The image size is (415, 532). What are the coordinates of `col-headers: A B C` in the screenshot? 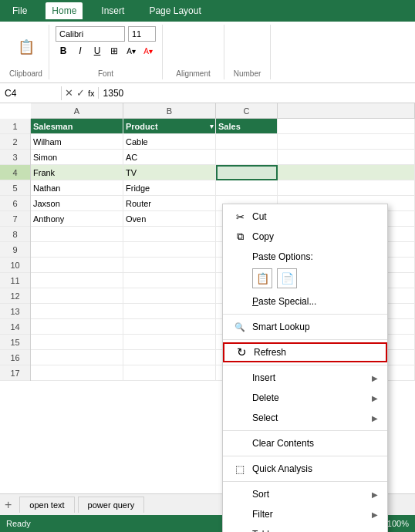 It's located at (223, 111).